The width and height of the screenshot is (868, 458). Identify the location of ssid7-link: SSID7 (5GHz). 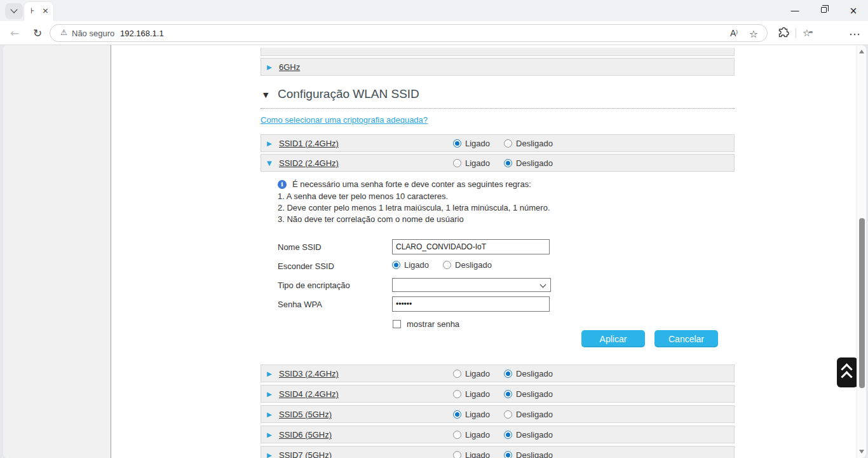
(305, 452).